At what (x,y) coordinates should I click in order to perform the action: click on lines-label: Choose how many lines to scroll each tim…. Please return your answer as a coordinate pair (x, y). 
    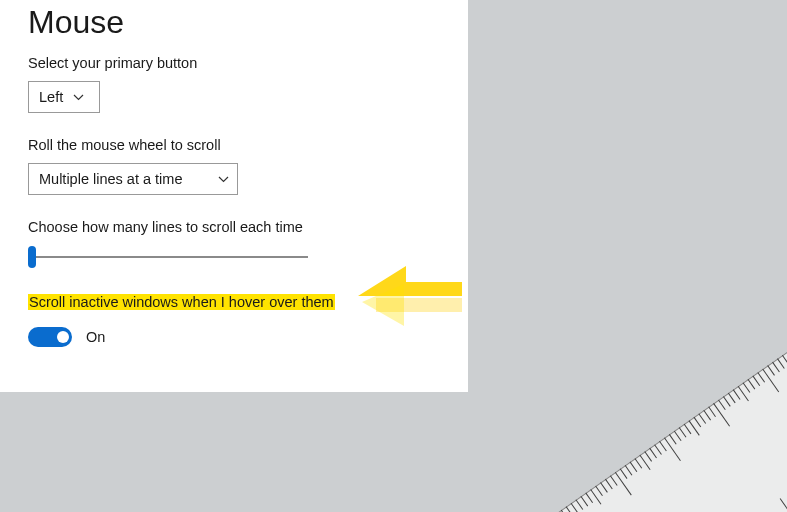
    Looking at the image, I should click on (234, 227).